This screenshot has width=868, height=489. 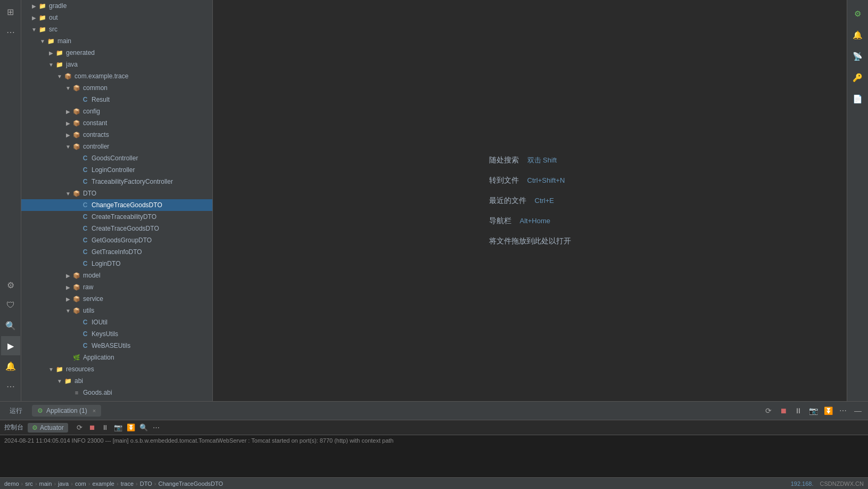 I want to click on tree-item-GetGoodsGroupDTO: CGetGoodsGroupDTO, so click(x=117, y=240).